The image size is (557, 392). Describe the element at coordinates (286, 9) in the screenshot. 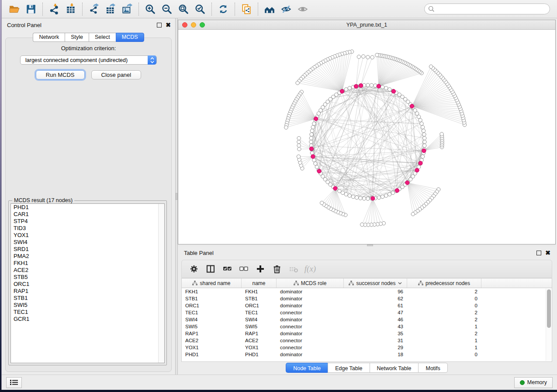

I see `hide-selected-button` at that location.